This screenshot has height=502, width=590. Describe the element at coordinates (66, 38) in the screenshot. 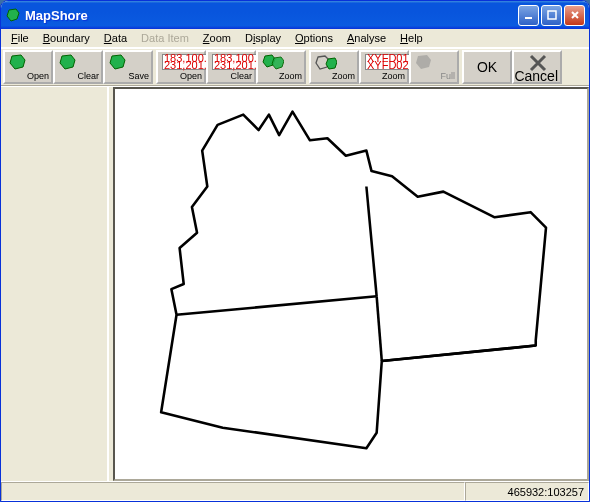

I see `menu-boundary: Boundary` at that location.